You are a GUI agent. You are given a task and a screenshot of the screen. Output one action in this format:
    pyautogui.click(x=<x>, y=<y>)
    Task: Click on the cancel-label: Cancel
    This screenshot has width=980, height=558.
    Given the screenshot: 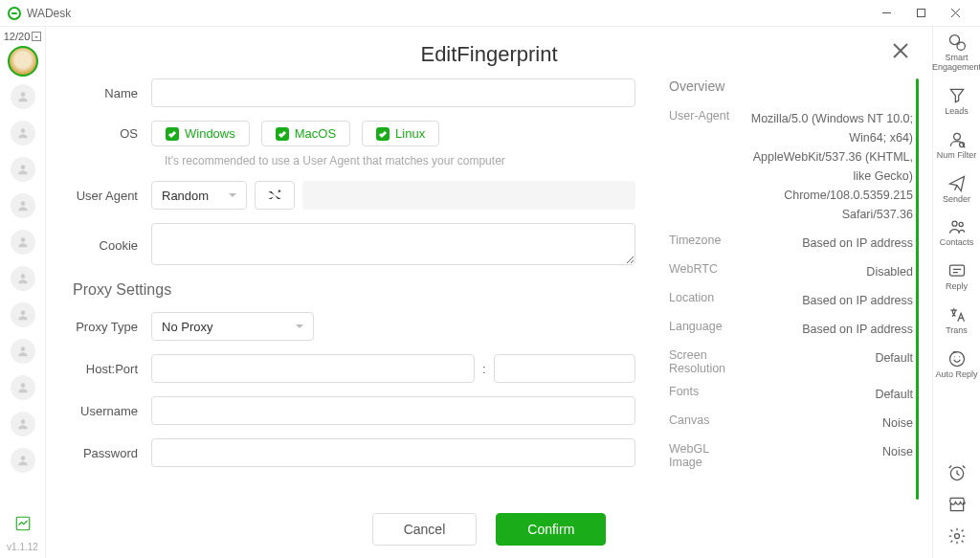 What is the action you would take?
    pyautogui.click(x=425, y=529)
    